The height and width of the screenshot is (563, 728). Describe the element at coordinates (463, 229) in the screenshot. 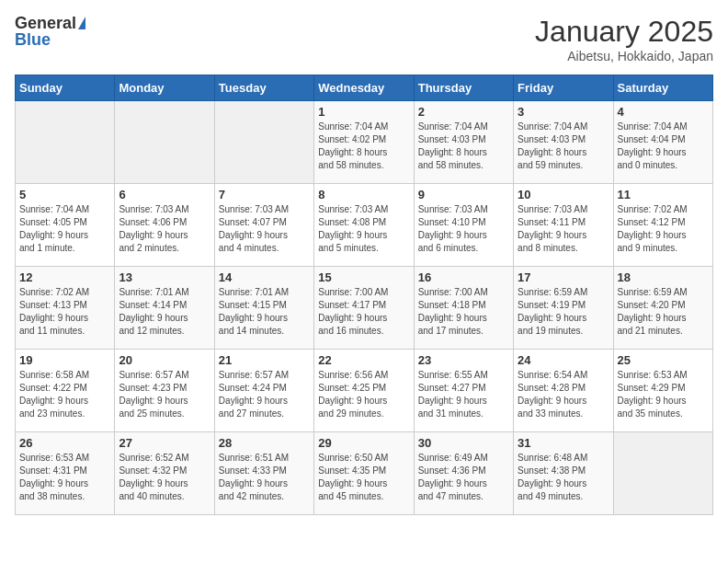

I see `day-info: Sunrise: 7:03 AM Sunset: 4:10 PM Dayligh…` at that location.